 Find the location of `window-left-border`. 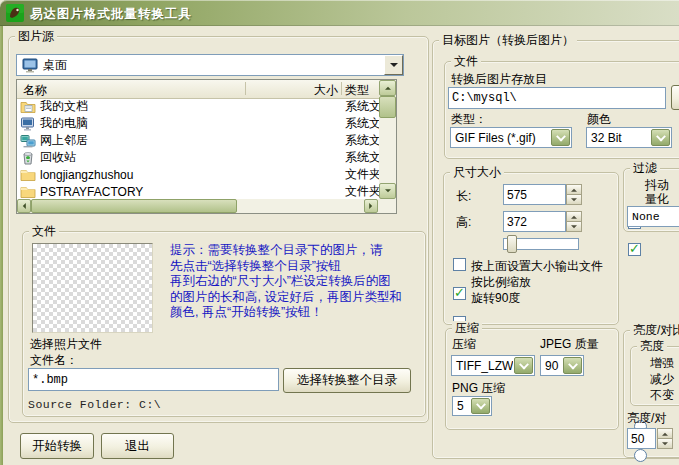

window-left-border is located at coordinates (2, 246).